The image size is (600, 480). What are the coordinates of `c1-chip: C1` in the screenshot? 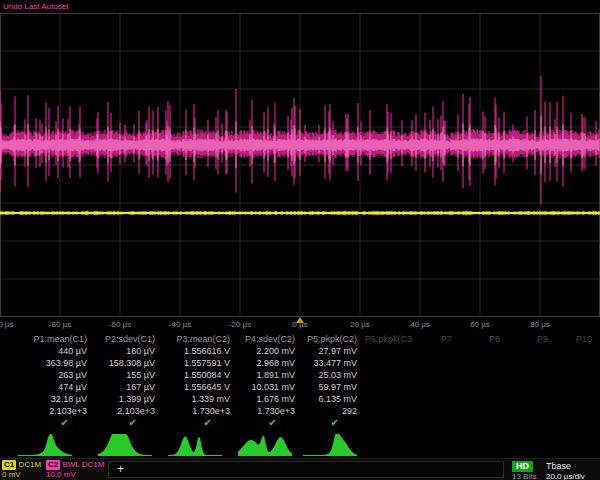 It's located at (9, 465).